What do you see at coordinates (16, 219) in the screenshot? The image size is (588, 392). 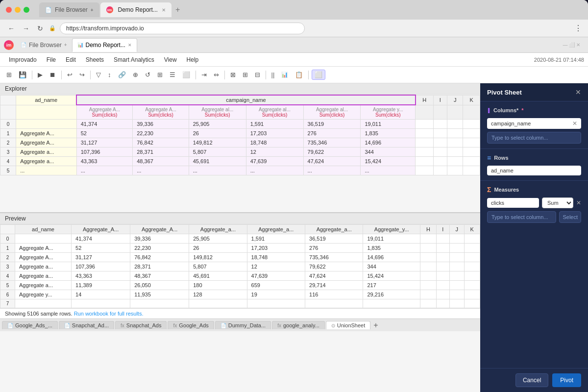 I see `preview-label: Preview` at bounding box center [16, 219].